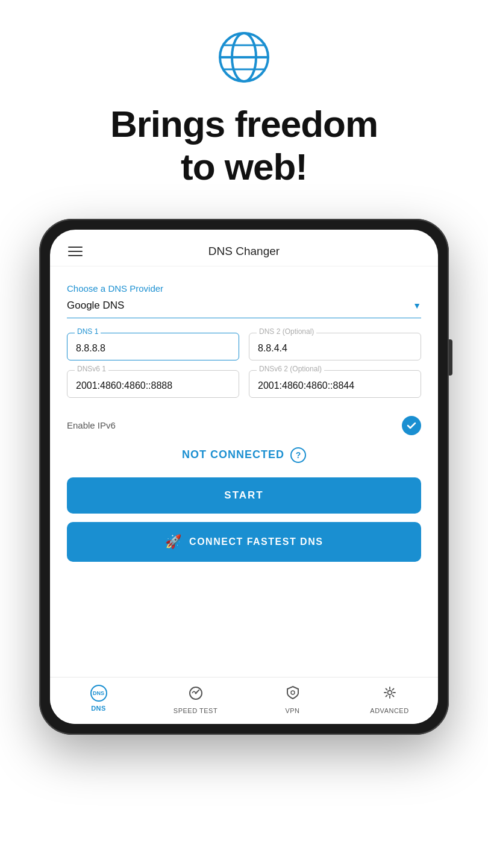 This screenshot has height=868, width=488. Describe the element at coordinates (335, 386) in the screenshot. I see `dnsv6-2-value: 2001:4860:4860::8844` at that location.